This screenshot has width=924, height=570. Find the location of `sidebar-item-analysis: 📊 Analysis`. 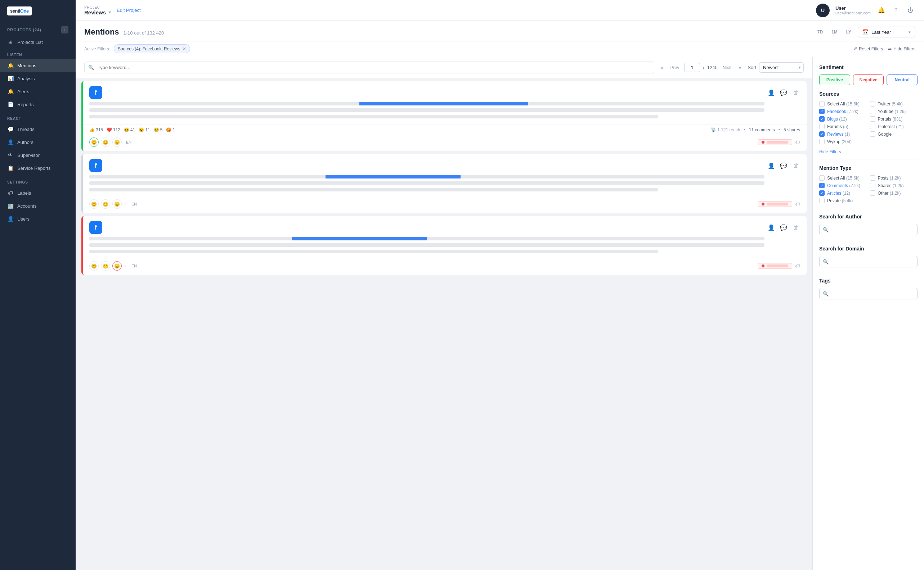

sidebar-item-analysis: 📊 Analysis is located at coordinates (38, 78).